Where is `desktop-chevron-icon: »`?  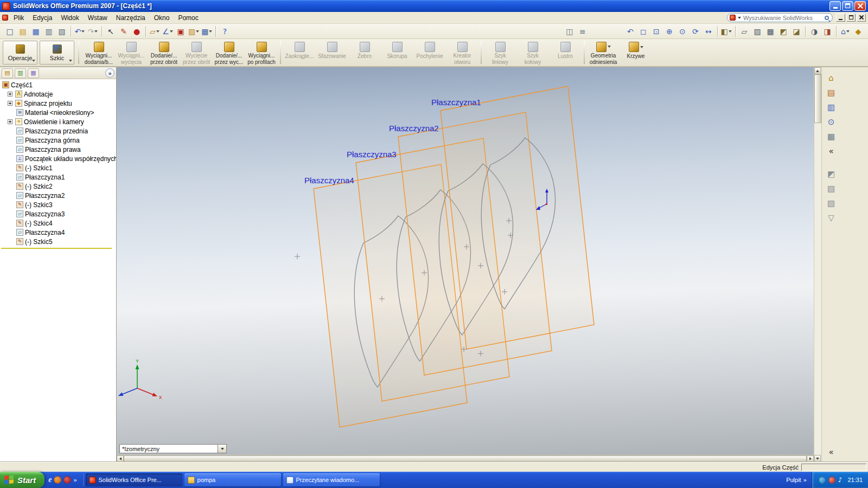 desktop-chevron-icon: » is located at coordinates (805, 480).